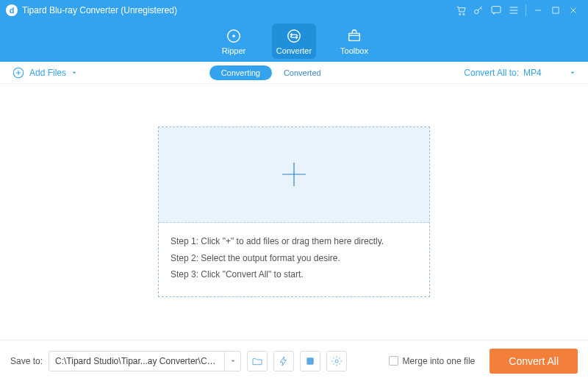 The image size is (588, 381). Describe the element at coordinates (491, 73) in the screenshot. I see `convert-all-to-label: Convert All to:` at that location.